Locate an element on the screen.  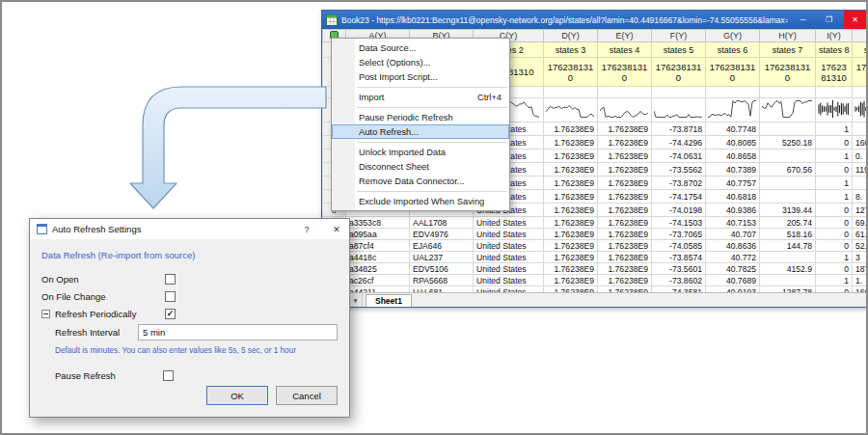
cell: -74.0585 is located at coordinates (679, 246).